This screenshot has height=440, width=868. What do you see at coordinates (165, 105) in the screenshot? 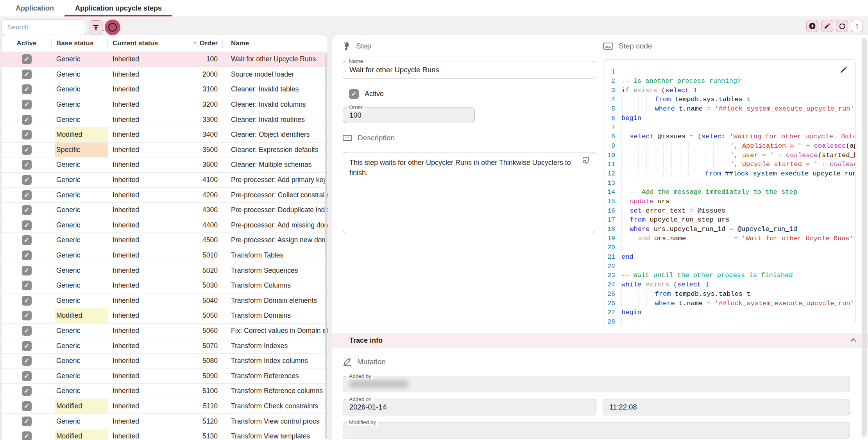
I see `table-row: ✓GenericInherited3200Cleaner: Invalid co…` at bounding box center [165, 105].